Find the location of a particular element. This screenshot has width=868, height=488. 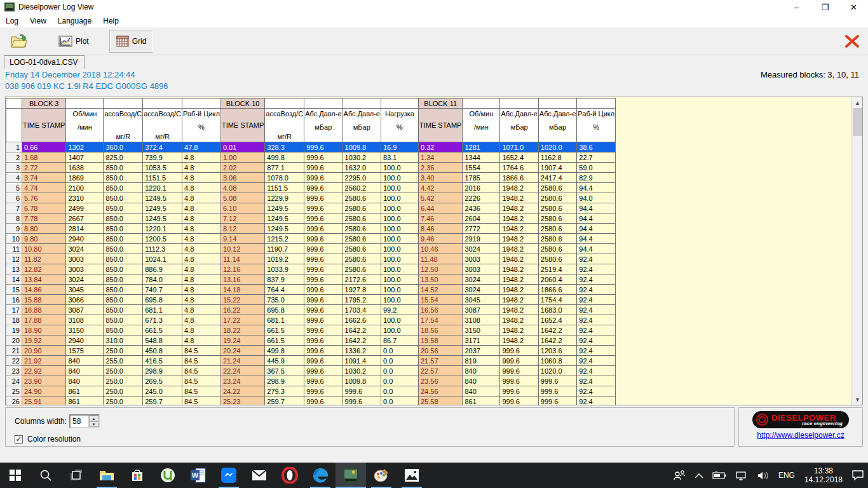

grid-cell: 671.3 is located at coordinates (163, 320).